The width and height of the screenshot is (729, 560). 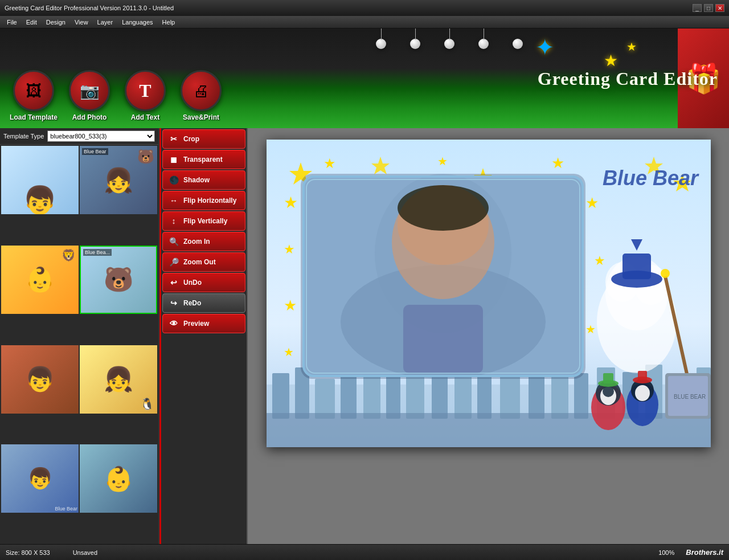 What do you see at coordinates (708, 8) in the screenshot?
I see `window-controls: _ □ ✕` at bounding box center [708, 8].